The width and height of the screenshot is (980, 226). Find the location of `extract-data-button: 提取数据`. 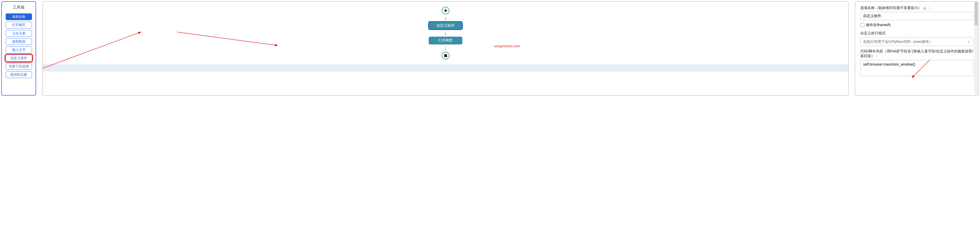

extract-data-button: 提取数据 is located at coordinates (19, 42).